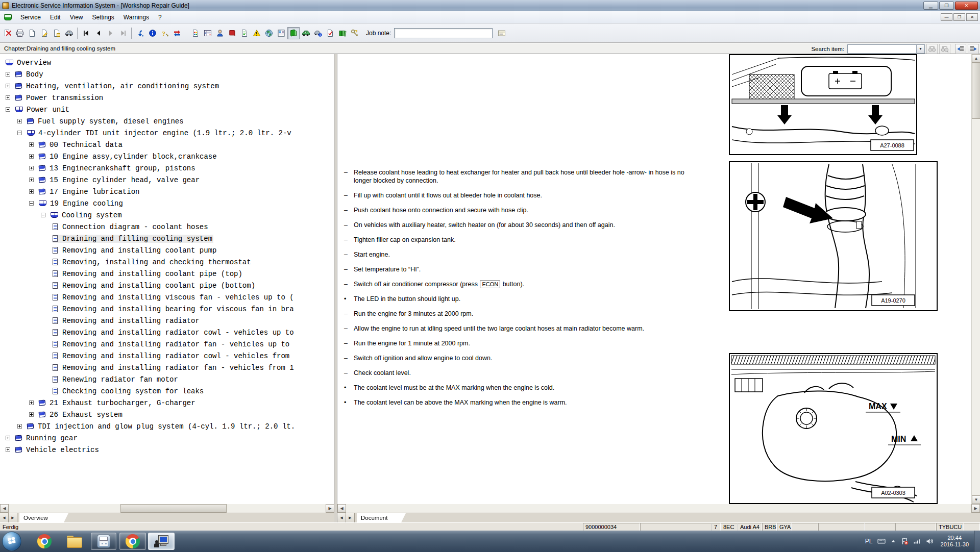 This screenshot has width=980, height=552. I want to click on volume-icon, so click(929, 541).